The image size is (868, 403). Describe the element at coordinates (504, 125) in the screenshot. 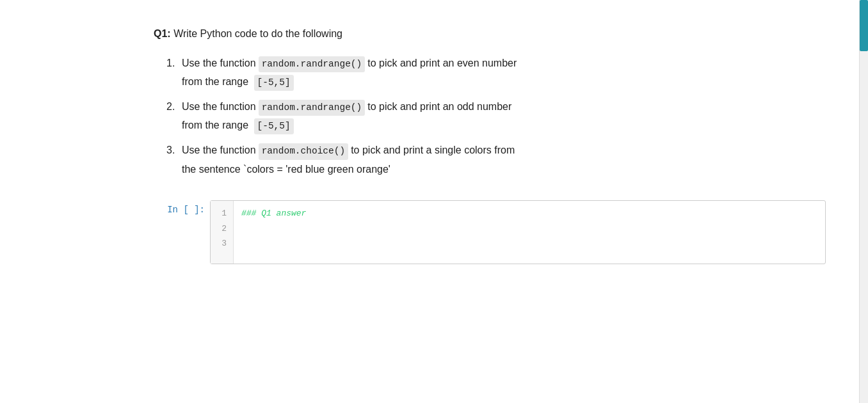

I see `item2-continuation: from the range [-5,5]` at that location.